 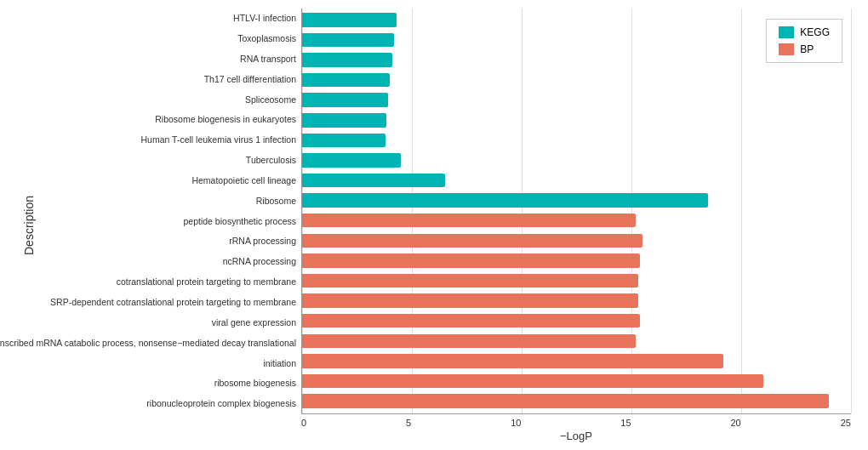 I want to click on y-label: Ribosome biogenesis in eukaryotes, so click(x=226, y=119).